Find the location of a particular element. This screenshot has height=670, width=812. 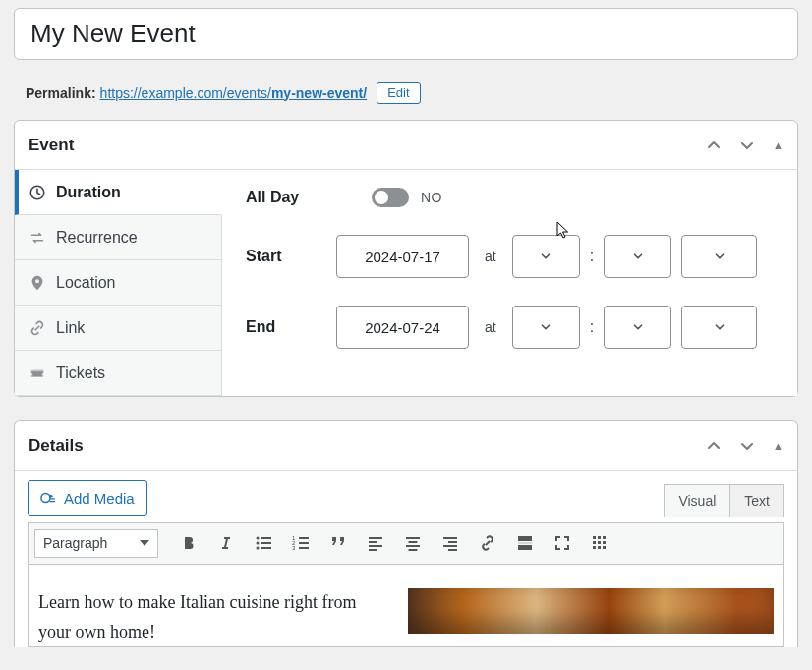

align-right-button is located at coordinates (450, 543).